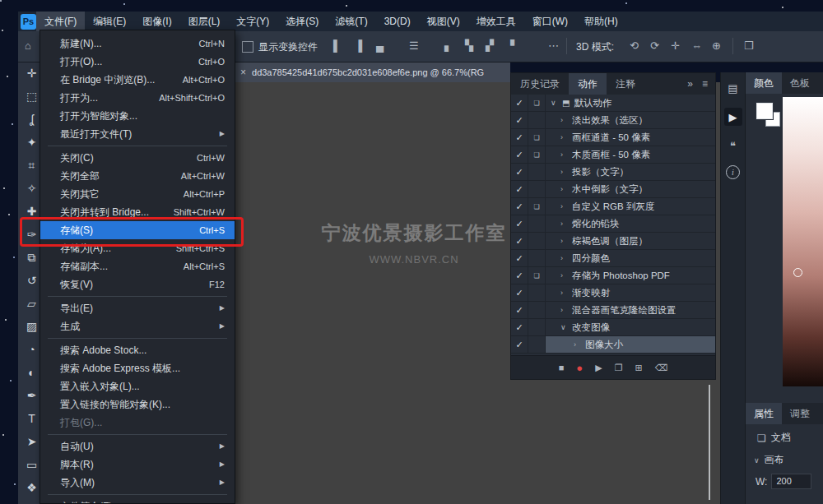 The height and width of the screenshot is (504, 823). What do you see at coordinates (137, 326) in the screenshot?
I see `menu-item-generate: 生成▶` at bounding box center [137, 326].